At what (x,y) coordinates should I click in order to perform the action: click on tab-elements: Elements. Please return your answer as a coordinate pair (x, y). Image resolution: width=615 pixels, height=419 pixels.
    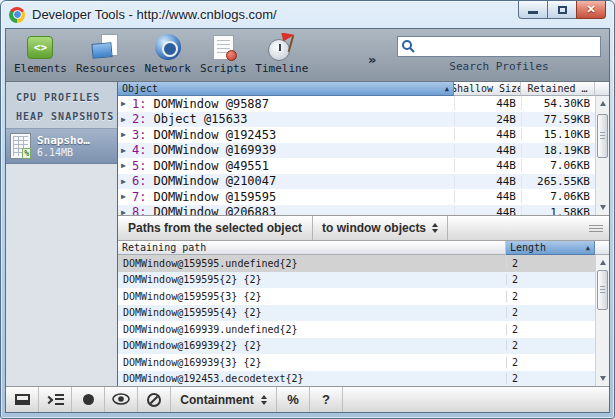
    Looking at the image, I should click on (40, 55).